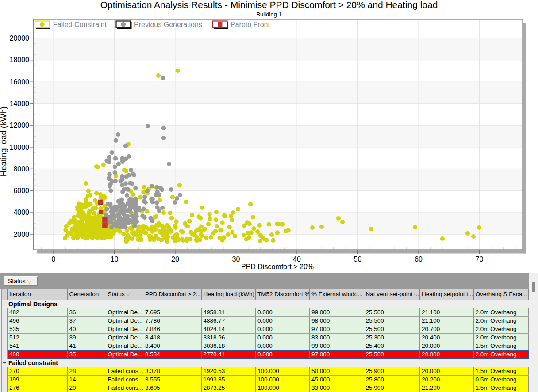  Describe the element at coordinates (358, 259) in the screenshot. I see `svg-text: 50` at that location.